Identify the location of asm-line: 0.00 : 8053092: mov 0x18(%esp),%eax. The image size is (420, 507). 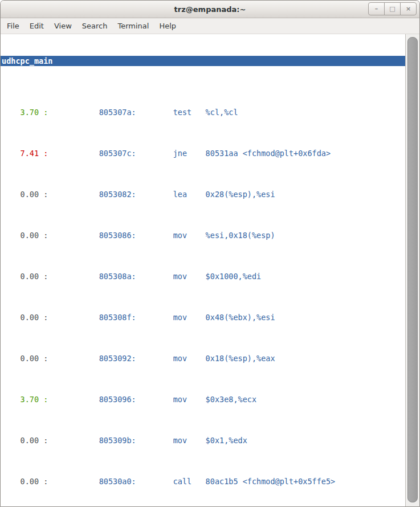
(203, 358).